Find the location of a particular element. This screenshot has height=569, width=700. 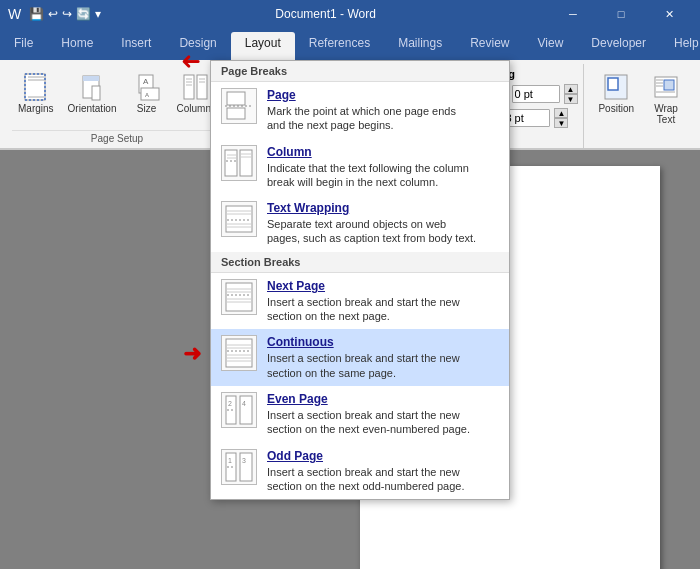

word-icon: W is located at coordinates (14, 14).